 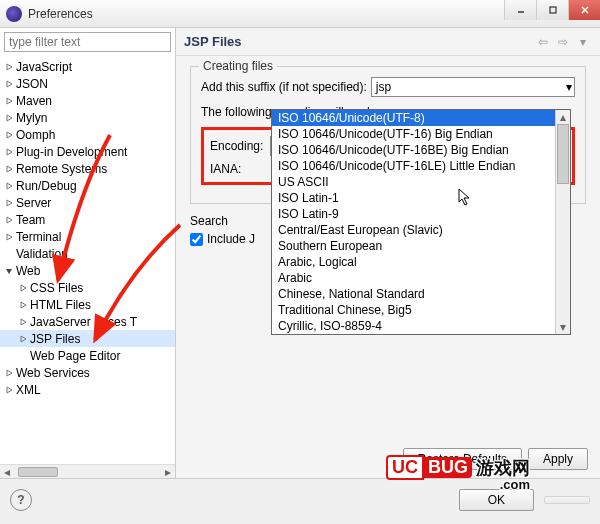 What do you see at coordinates (563, 117) in the screenshot?
I see `scroll-up-icon: ▴` at bounding box center [563, 117].